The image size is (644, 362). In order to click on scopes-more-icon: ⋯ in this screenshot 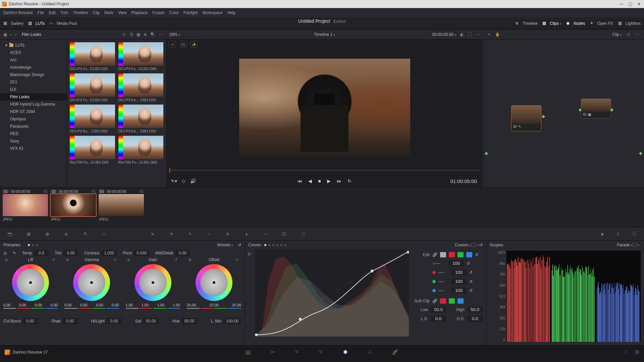, I will do `click(639, 245)`.